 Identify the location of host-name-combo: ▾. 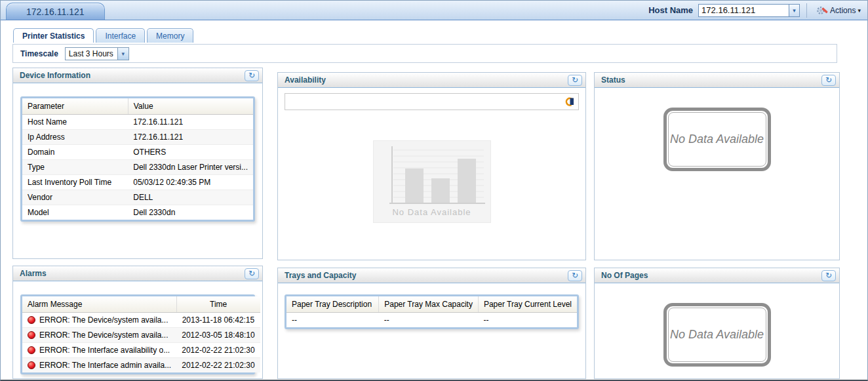
(749, 10).